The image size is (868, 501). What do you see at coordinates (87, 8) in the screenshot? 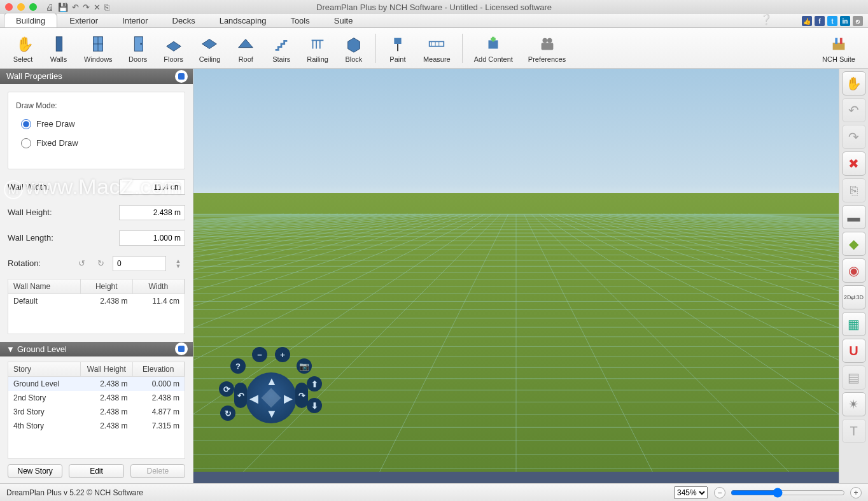
I see `redo-icon: ↷` at bounding box center [87, 8].